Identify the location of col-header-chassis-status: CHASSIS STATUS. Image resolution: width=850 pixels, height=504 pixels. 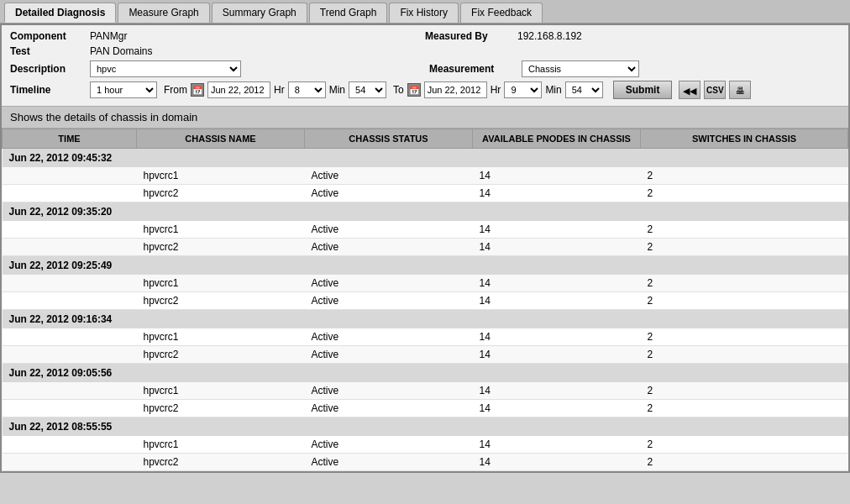
(389, 139).